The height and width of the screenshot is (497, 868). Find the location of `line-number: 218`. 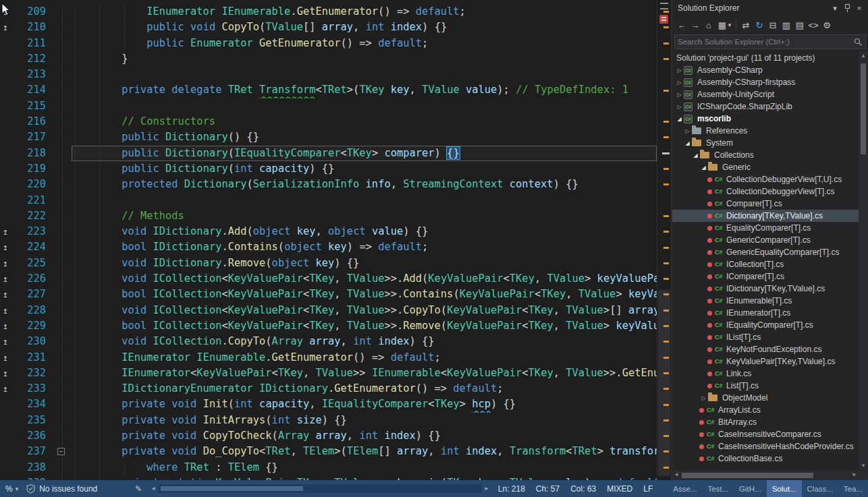

line-number: 218 is located at coordinates (39, 154).